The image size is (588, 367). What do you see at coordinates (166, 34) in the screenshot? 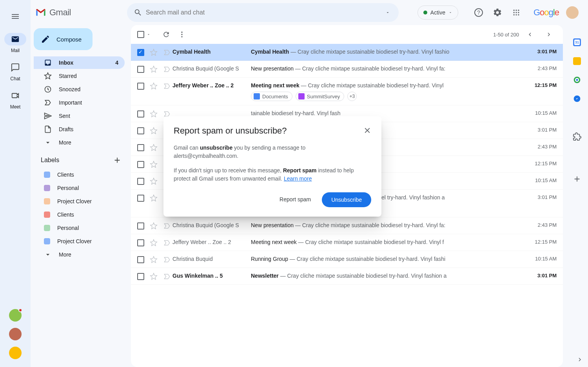
I see `refresh-button` at bounding box center [166, 34].